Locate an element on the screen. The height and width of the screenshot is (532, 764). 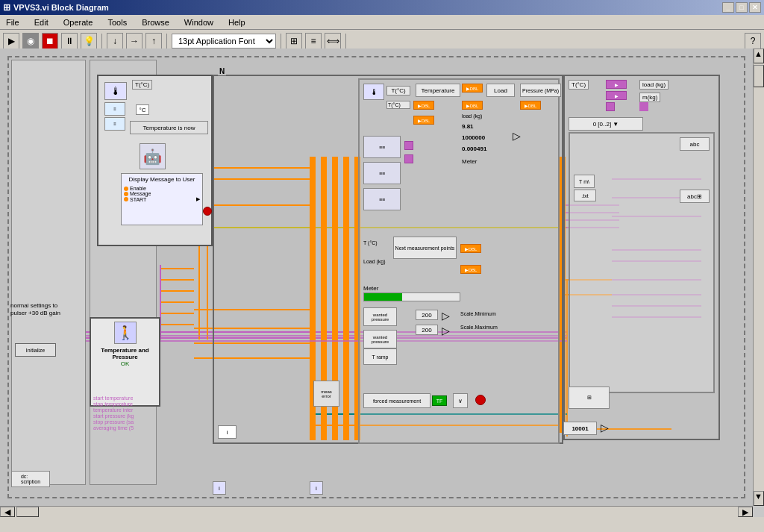
connector-start-temp: start temperature is located at coordinates (113, 398).